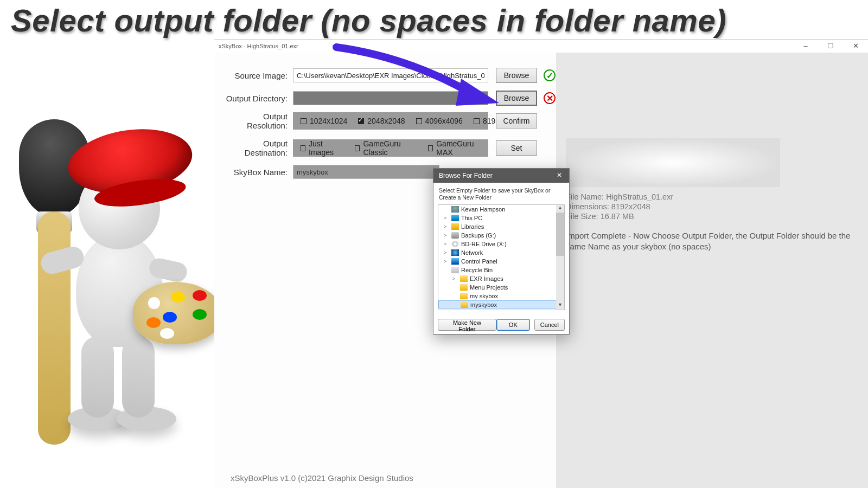 This screenshot has height=488, width=868. What do you see at coordinates (712, 197) in the screenshot?
I see `file-name-line: File Name: HighStratus_01.exr` at bounding box center [712, 197].